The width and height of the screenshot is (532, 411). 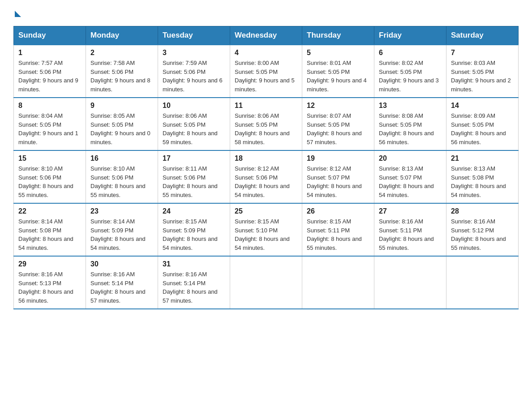 I want to click on calendar-cell: 15 Sunrise: 8:10 AMSunset: 5:06 PMDaylig…, so click(x=50, y=177).